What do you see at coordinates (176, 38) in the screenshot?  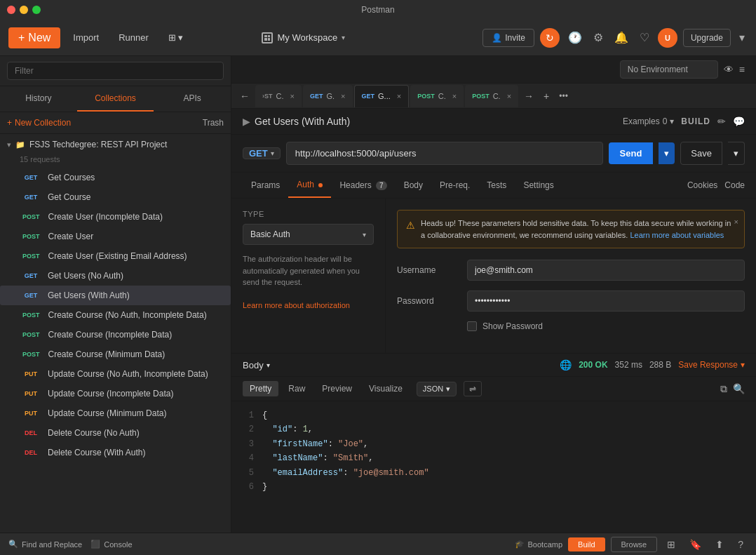 I see `layout-button: ⊞ ▾` at bounding box center [176, 38].